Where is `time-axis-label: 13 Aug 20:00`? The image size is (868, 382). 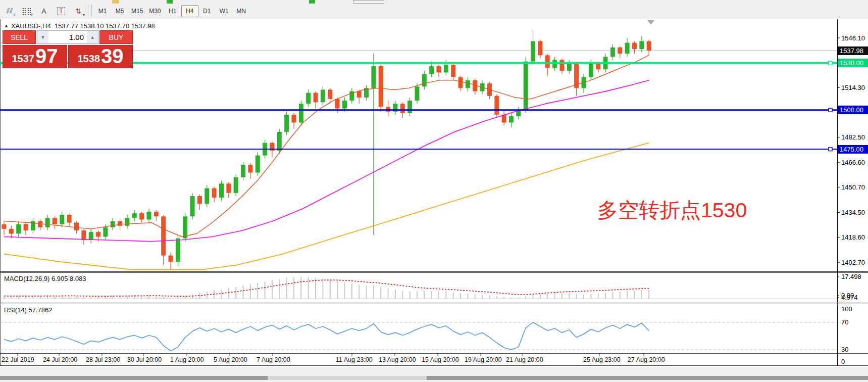
time-axis-label: 13 Aug 20:00 is located at coordinates (397, 360).